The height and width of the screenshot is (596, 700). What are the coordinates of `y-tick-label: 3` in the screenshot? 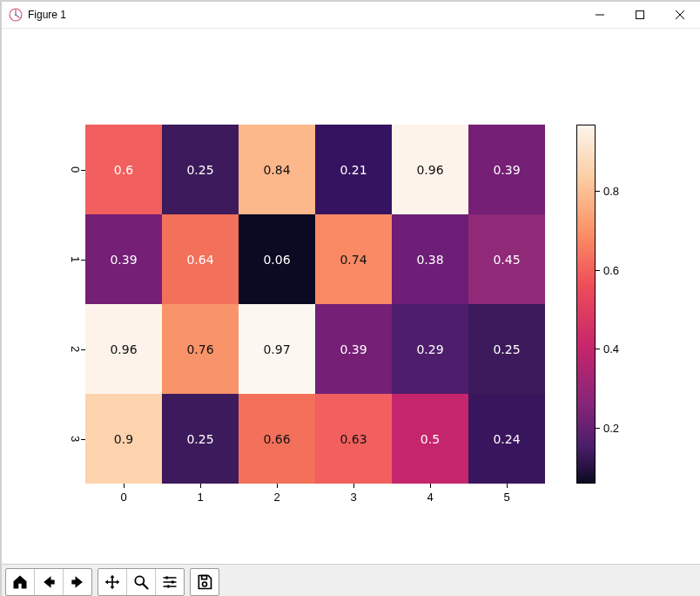 It's located at (66, 439).